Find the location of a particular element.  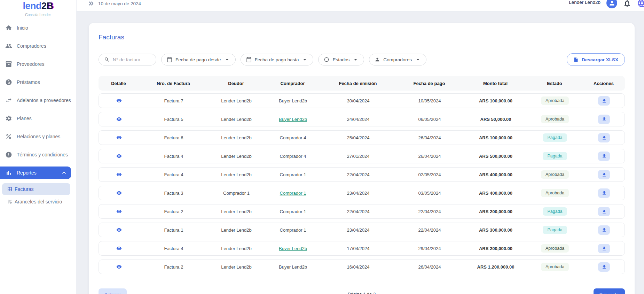

table-header-row: DetalleNro. de FacturaDeudorCompradorFec… is located at coordinates (362, 83).